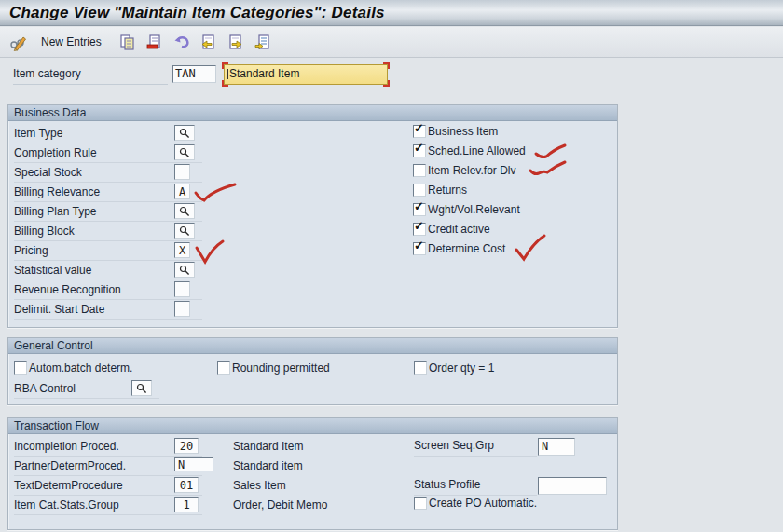 This screenshot has height=532, width=783. I want to click on text-determ-procedure-desc: Sales Item, so click(259, 485).